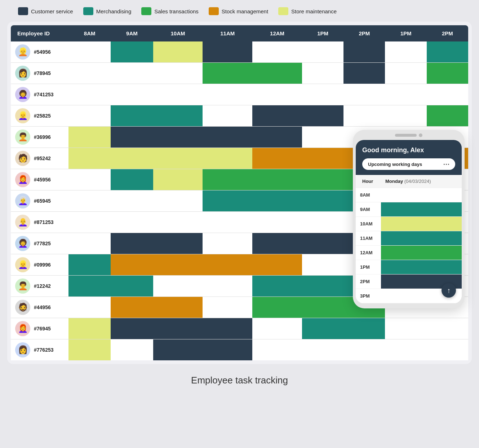  Describe the element at coordinates (448, 329) in the screenshot. I see `sched-cell-#76945-8` at that location.